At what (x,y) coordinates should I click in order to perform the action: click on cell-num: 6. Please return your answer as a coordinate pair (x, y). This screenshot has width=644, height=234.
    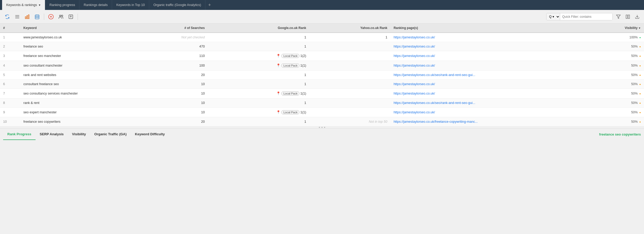
    Looking at the image, I should click on (10, 84).